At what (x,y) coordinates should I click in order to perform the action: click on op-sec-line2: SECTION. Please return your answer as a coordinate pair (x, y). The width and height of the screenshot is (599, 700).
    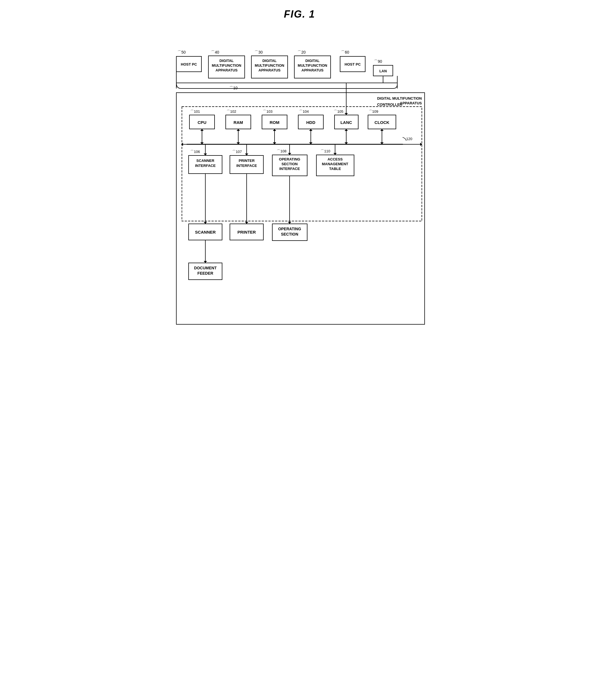
    Looking at the image, I should click on (289, 234).